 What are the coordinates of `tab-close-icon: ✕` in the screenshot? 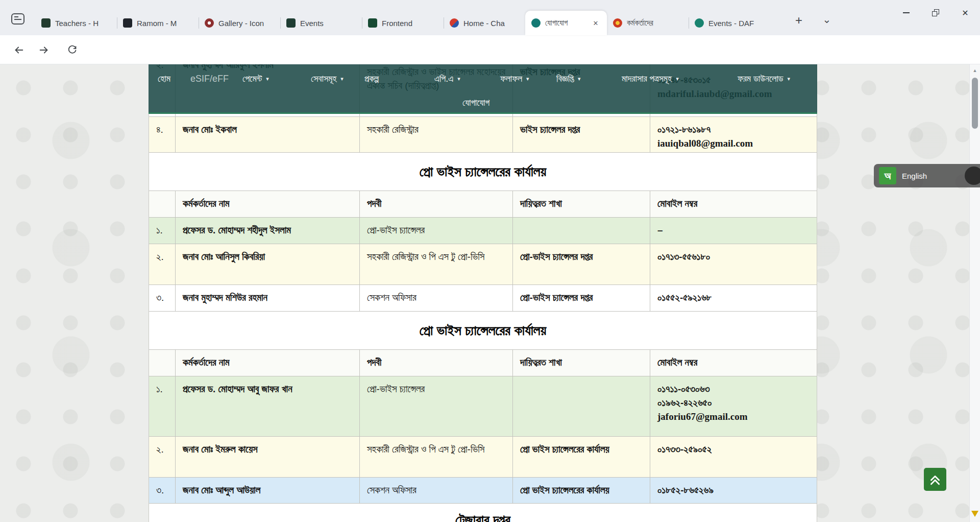 It's located at (596, 23).